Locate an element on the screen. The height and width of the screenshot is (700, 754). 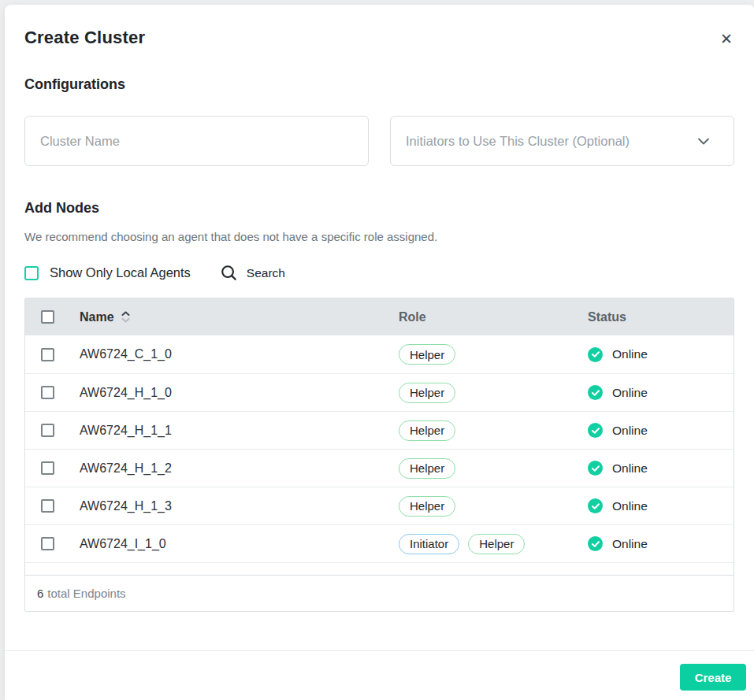
table-footer: 6 total Endpoints is located at coordinates (380, 593).